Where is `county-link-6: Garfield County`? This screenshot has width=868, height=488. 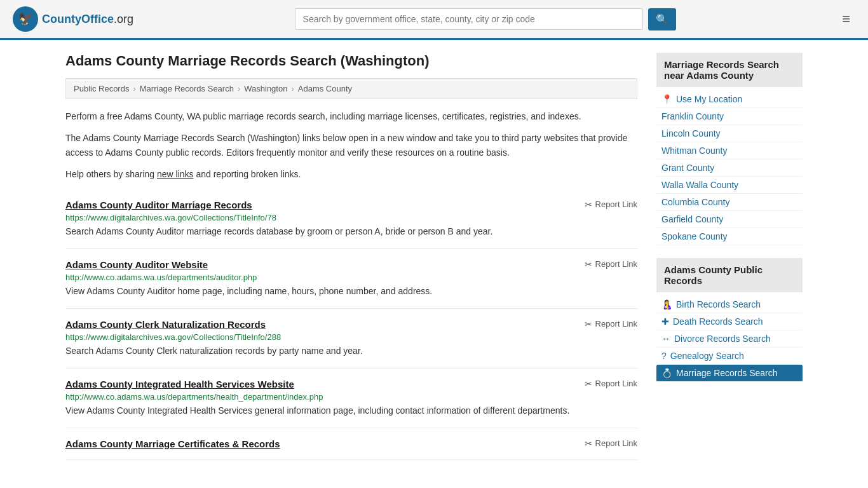
county-link-6: Garfield County is located at coordinates (729, 219).